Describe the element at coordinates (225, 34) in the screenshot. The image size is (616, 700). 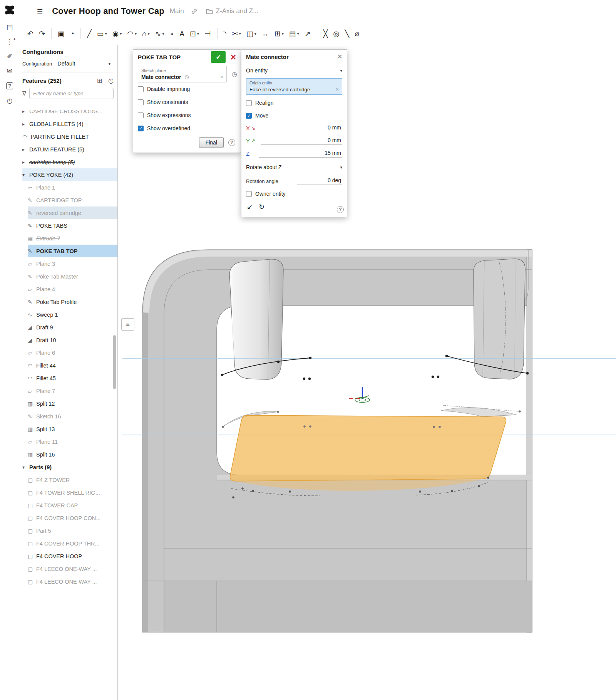
I see `fillet-tool-icon: ◝` at that location.